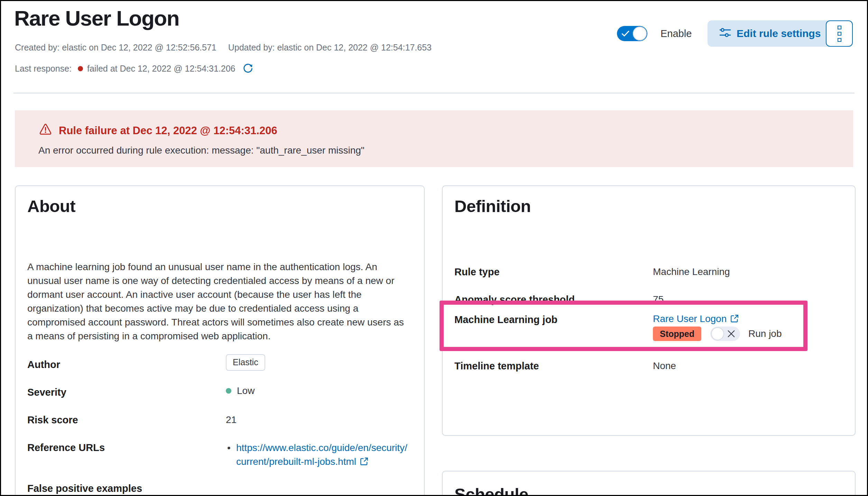  Describe the element at coordinates (717, 334) in the screenshot. I see `ml-job-status-row: Stopped Run job` at that location.